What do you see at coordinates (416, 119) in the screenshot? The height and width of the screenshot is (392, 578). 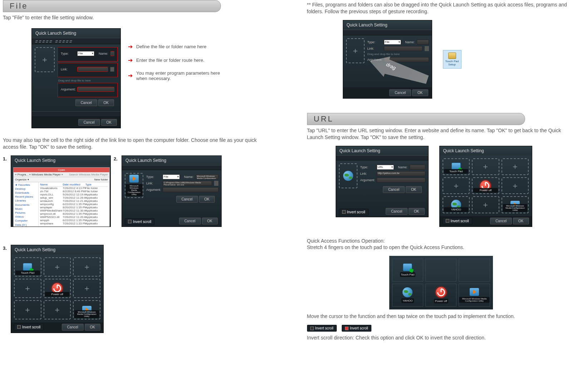 I see `url-section-header: URL` at bounding box center [416, 119].